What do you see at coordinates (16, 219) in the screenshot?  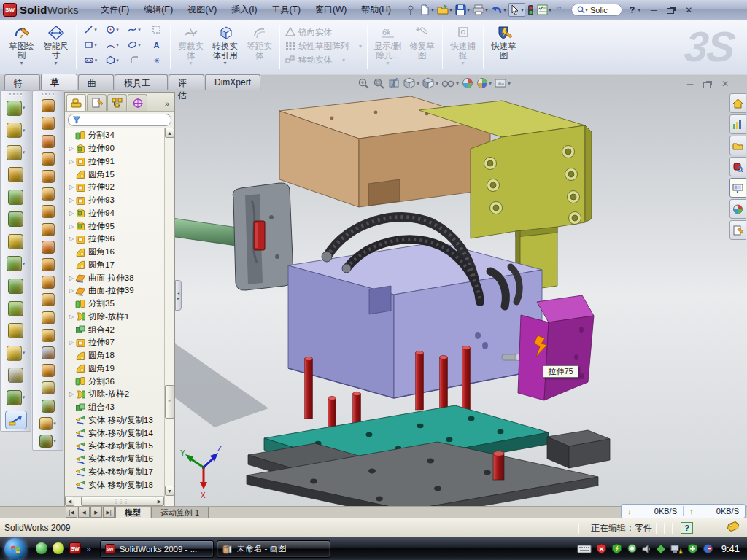 I see `boundary-boss-icon` at bounding box center [16, 219].